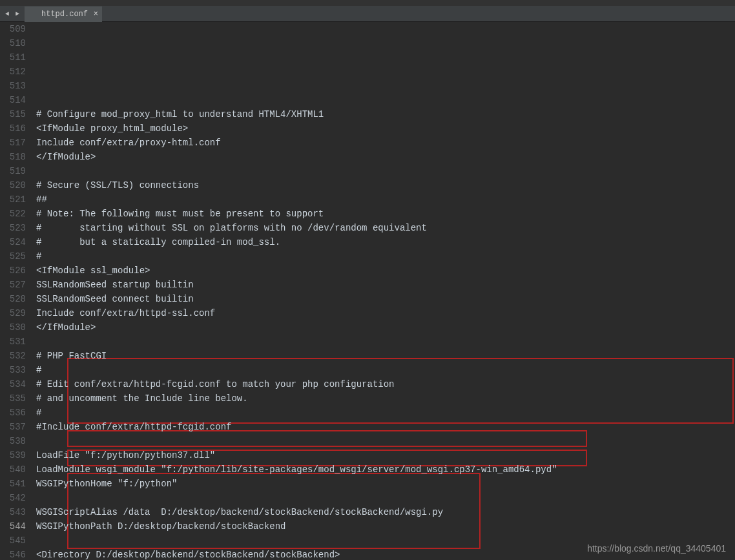 Image resolution: width=735 pixels, height=560 pixels. I want to click on code-line: #Include conf/extra/httpd-fcgid.conf, so click(386, 427).